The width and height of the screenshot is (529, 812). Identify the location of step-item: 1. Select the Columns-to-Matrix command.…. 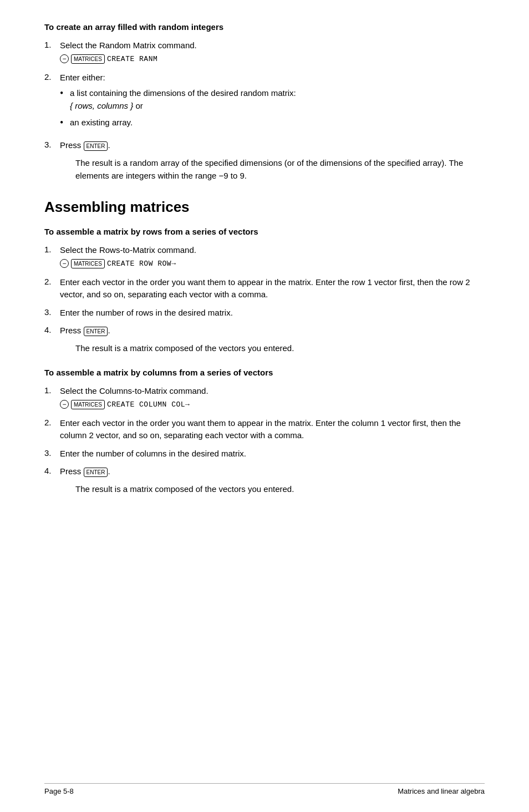
(264, 398).